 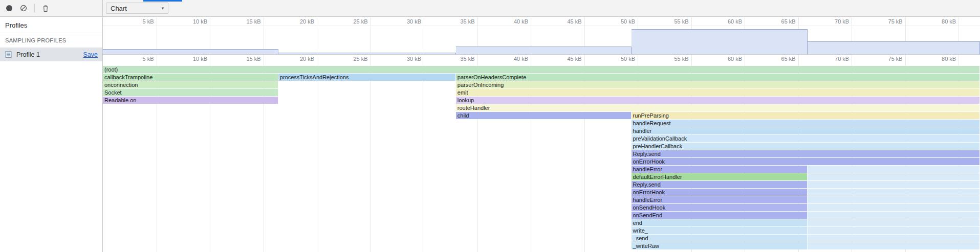 I want to click on save-profile-link: Save, so click(x=91, y=55).